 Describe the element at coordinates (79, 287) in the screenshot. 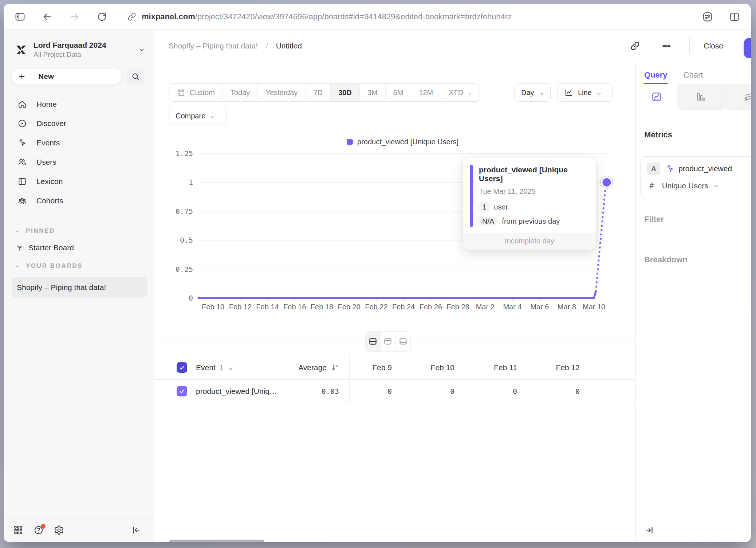

I see `sidebar-item-active-board: Shopify – Piping that data!` at that location.